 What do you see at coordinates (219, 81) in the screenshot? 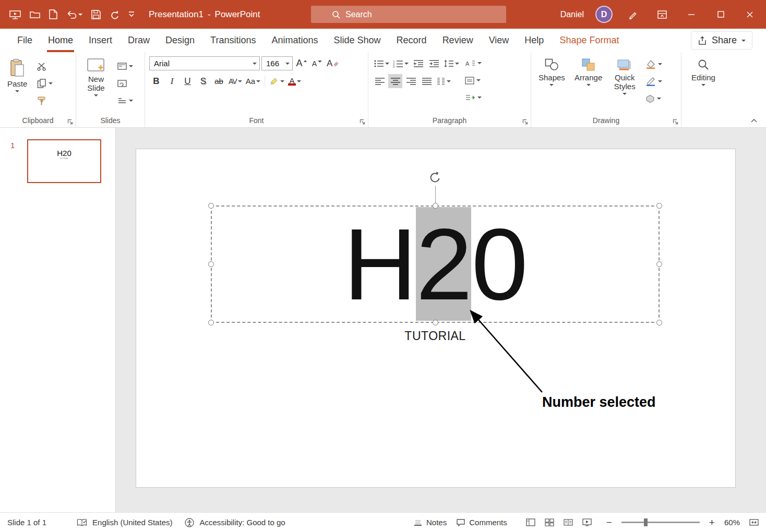
I see `strikethrough-button: ab` at bounding box center [219, 81].